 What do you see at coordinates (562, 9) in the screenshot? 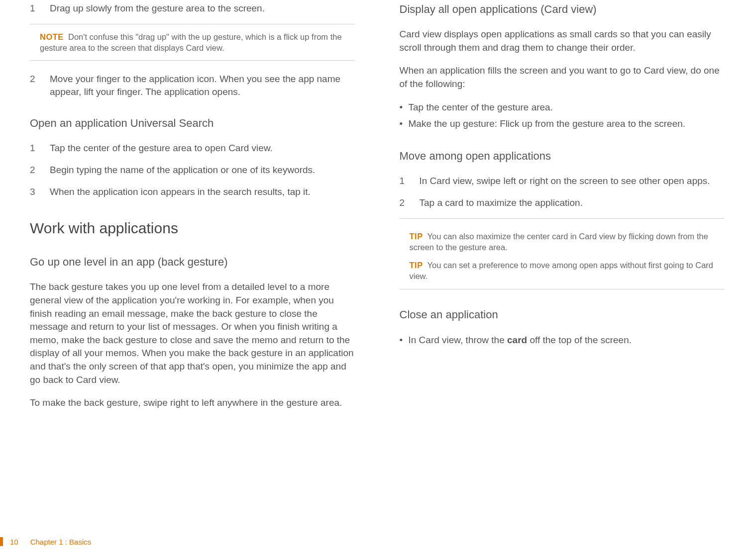
I see `section-heading: Display all open applications (Card view…` at bounding box center [562, 9].